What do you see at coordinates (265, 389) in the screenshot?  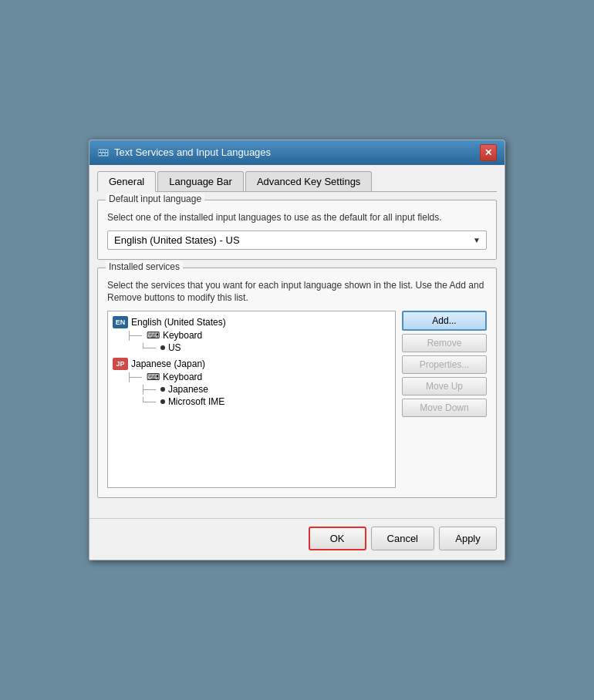 I see `jp-japanese-item: ├── Japanese` at bounding box center [265, 389].